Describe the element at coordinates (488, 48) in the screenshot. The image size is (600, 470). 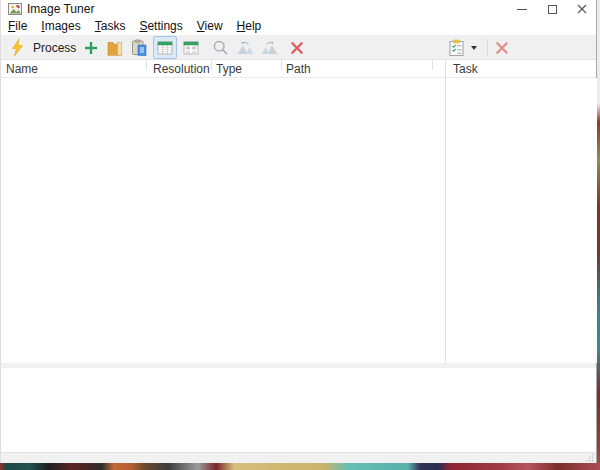
I see `toolbar-separator` at that location.